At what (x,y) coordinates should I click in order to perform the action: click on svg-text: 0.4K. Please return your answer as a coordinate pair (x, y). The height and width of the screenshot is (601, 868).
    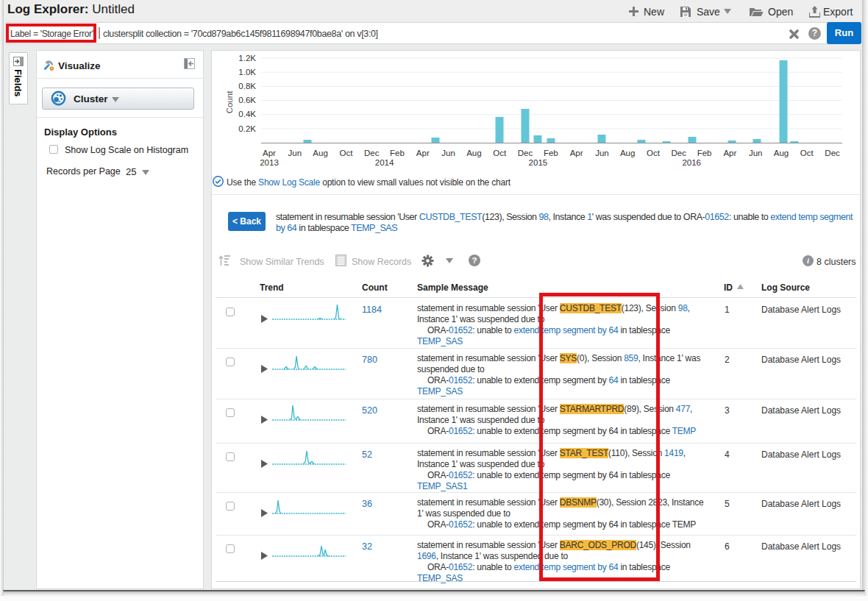
    Looking at the image, I should click on (247, 114).